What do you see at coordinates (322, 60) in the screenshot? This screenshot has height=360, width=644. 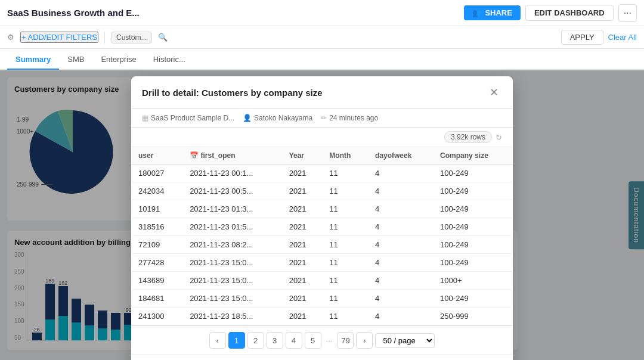 I see `tab-bar: Summary SMB Enterprise Historic...` at bounding box center [322, 60].